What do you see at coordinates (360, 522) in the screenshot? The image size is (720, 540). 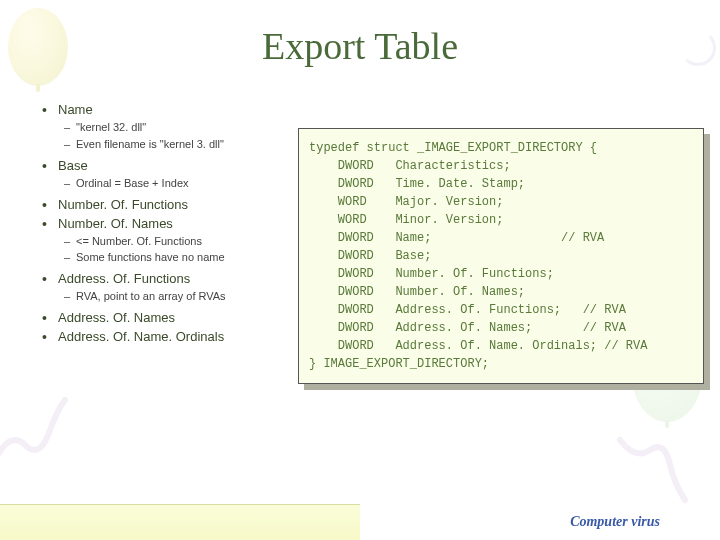 I see `footer: Computer virus` at bounding box center [360, 522].